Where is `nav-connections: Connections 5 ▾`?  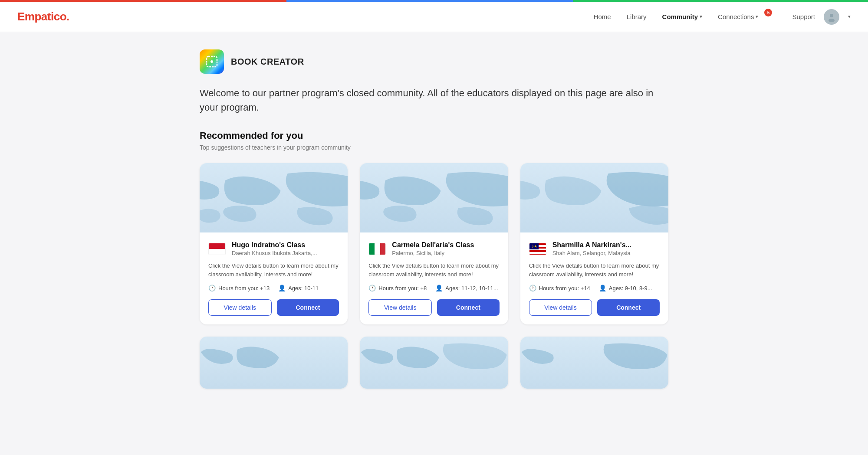
nav-connections: Connections 5 ▾ is located at coordinates (742, 16).